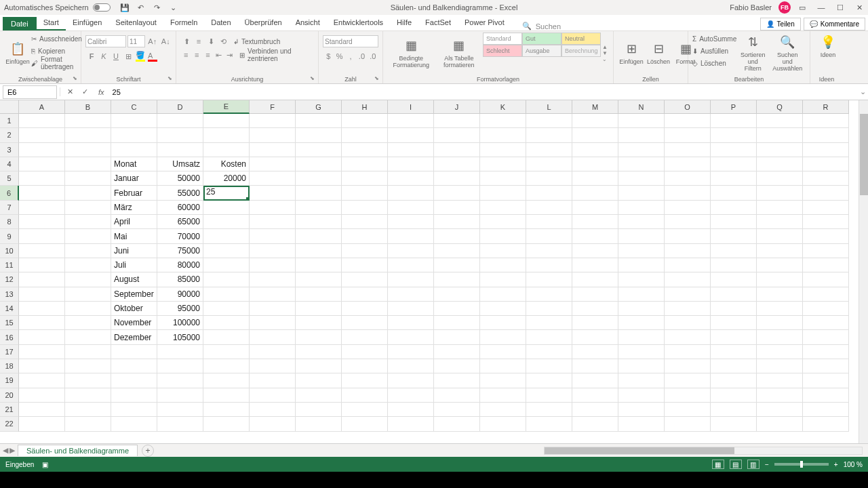 Image resolution: width=868 pixels, height=488 pixels. I want to click on cell-H7, so click(365, 207).